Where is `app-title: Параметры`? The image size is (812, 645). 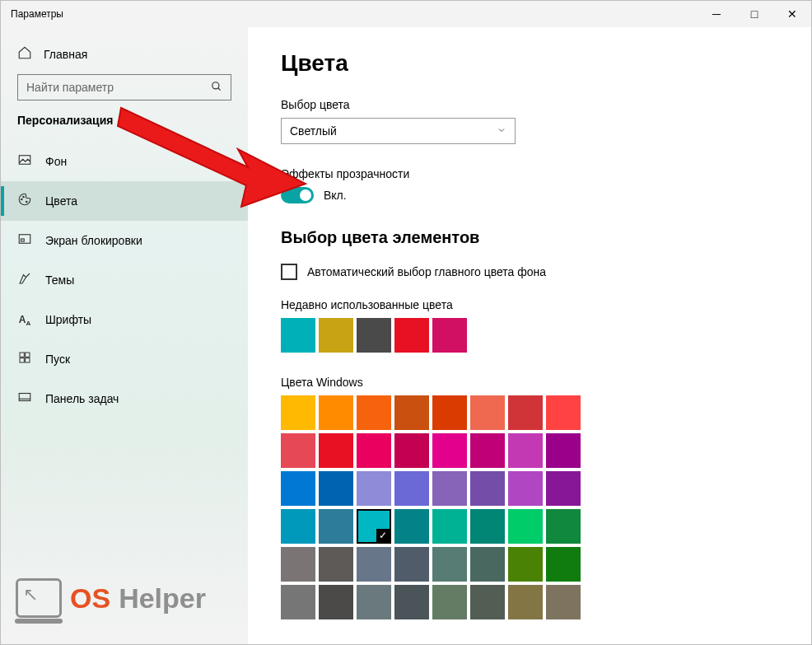
app-title: Параметры is located at coordinates (37, 14).